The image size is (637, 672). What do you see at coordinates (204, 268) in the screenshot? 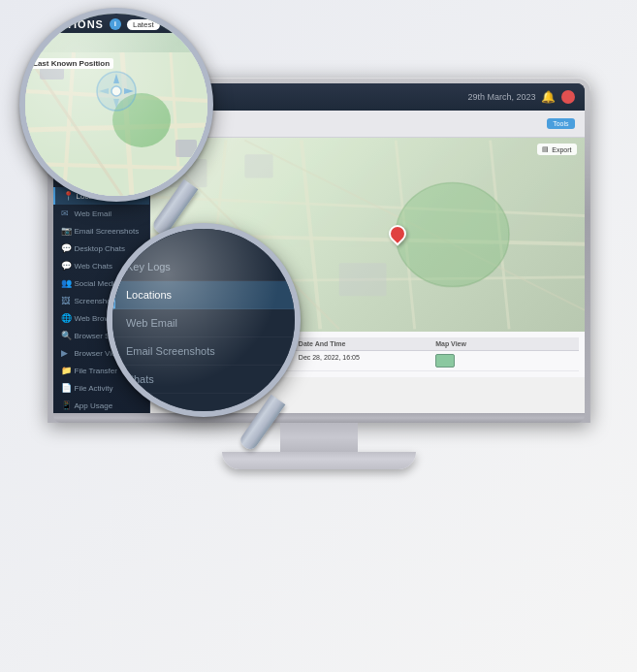
I see `mag2-item-keylogs: Key Logs` at bounding box center [204, 268].